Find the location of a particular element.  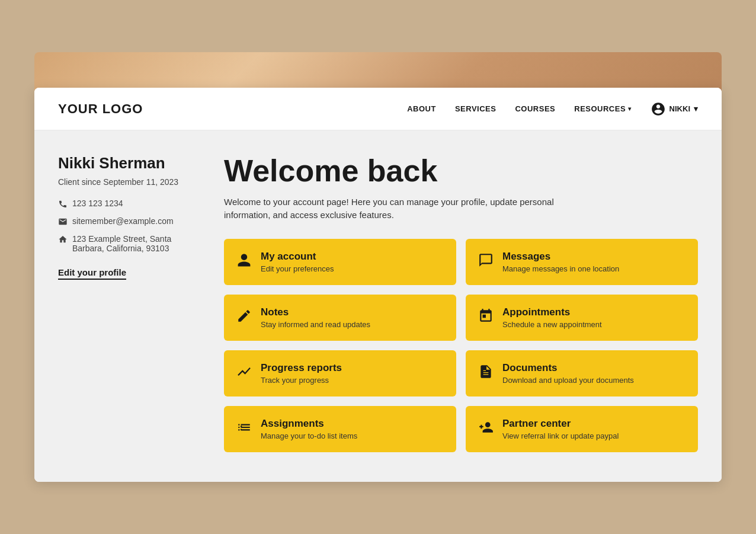

contact-info: 123 123 1234 sitemember@example.com is located at coordinates (129, 226).